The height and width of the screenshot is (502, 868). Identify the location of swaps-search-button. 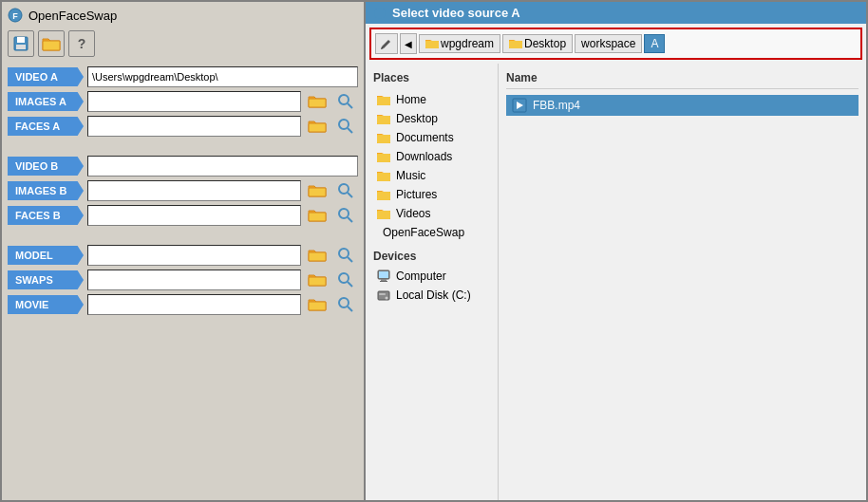
(346, 280).